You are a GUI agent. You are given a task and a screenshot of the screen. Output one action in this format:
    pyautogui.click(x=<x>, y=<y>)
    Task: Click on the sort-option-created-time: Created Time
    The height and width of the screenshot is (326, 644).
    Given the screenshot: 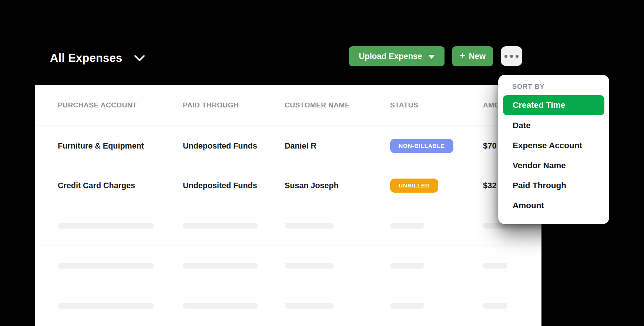 What is the action you would take?
    pyautogui.click(x=554, y=105)
    